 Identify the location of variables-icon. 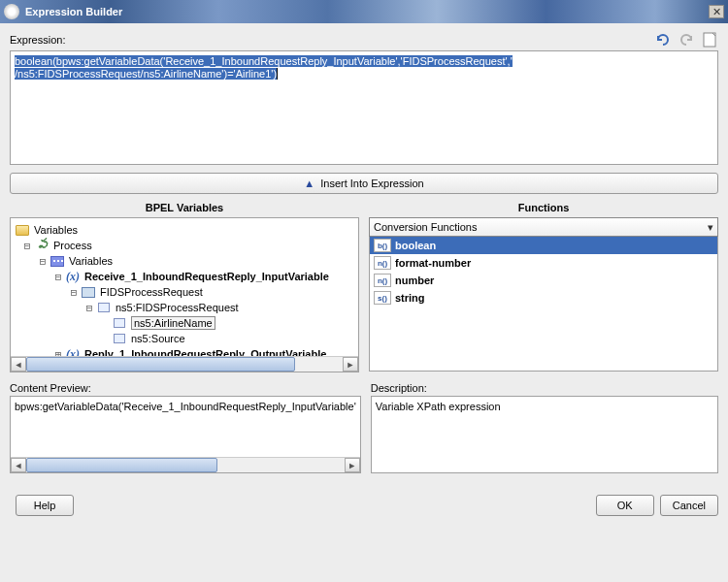
(57, 262).